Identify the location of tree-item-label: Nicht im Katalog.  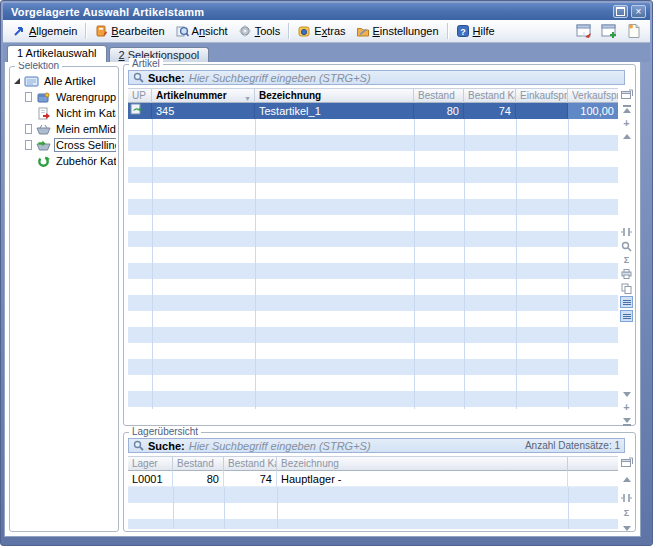
(85, 113).